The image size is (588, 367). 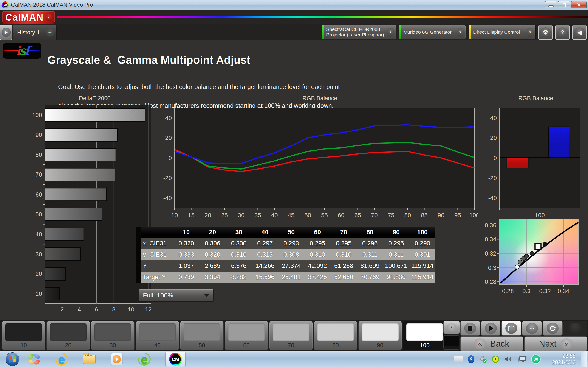 What do you see at coordinates (539, 253) in the screenshot?
I see `daylight-locus-curve` at bounding box center [539, 253].